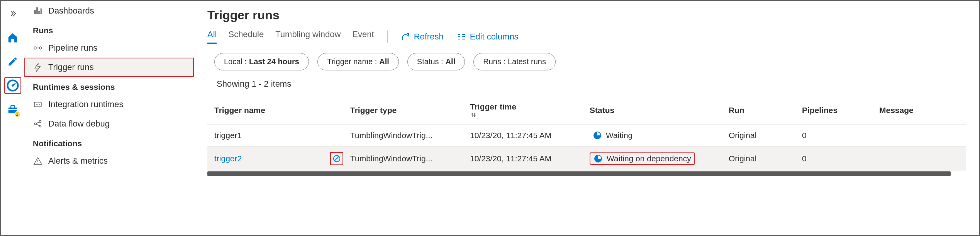  What do you see at coordinates (591, 84) in the screenshot?
I see `result-count: Showing 1 - 2 items` at bounding box center [591, 84].